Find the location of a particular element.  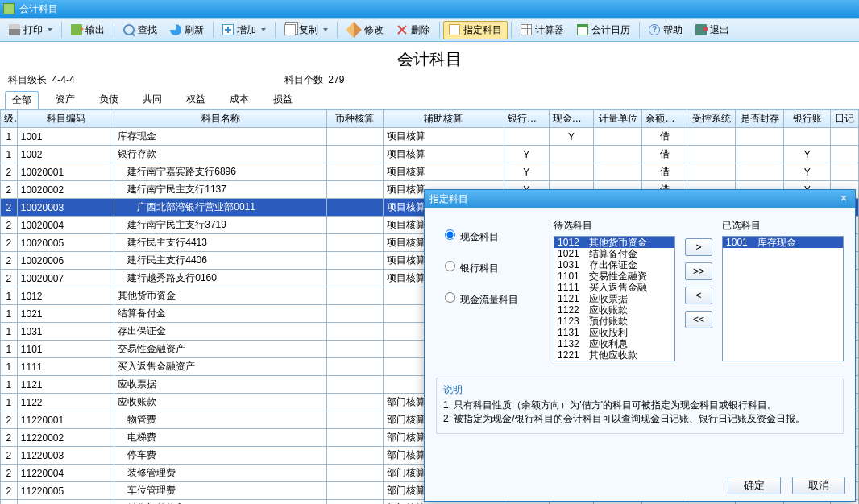

list-item: 1131 应收股利 is located at coordinates (614, 333).